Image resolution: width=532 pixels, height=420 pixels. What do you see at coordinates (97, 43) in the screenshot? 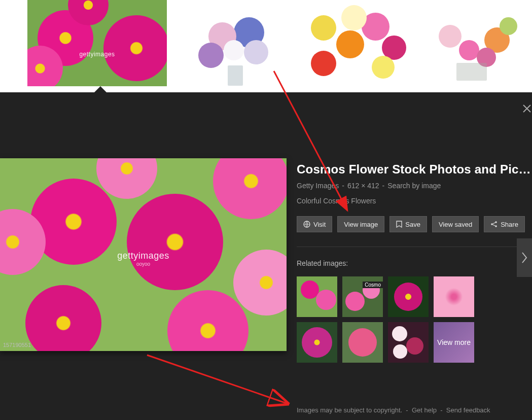
I see `thumbnail-1: gettyimages` at bounding box center [97, 43].